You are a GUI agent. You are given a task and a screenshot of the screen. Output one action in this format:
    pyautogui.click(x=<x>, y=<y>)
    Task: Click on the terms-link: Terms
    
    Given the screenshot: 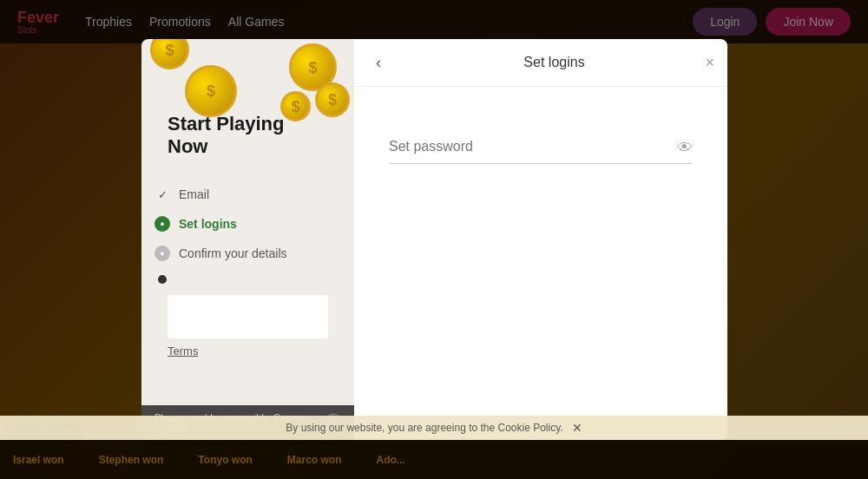 What is the action you would take?
    pyautogui.click(x=182, y=351)
    